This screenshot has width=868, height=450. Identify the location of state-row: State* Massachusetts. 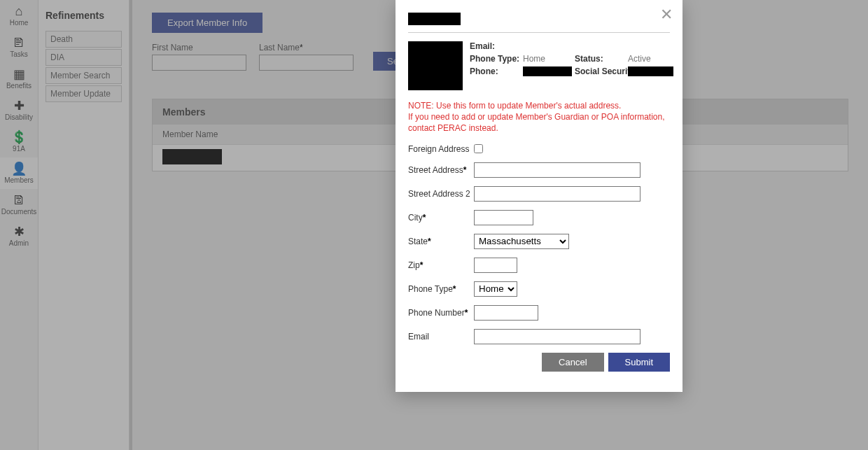
(539, 241).